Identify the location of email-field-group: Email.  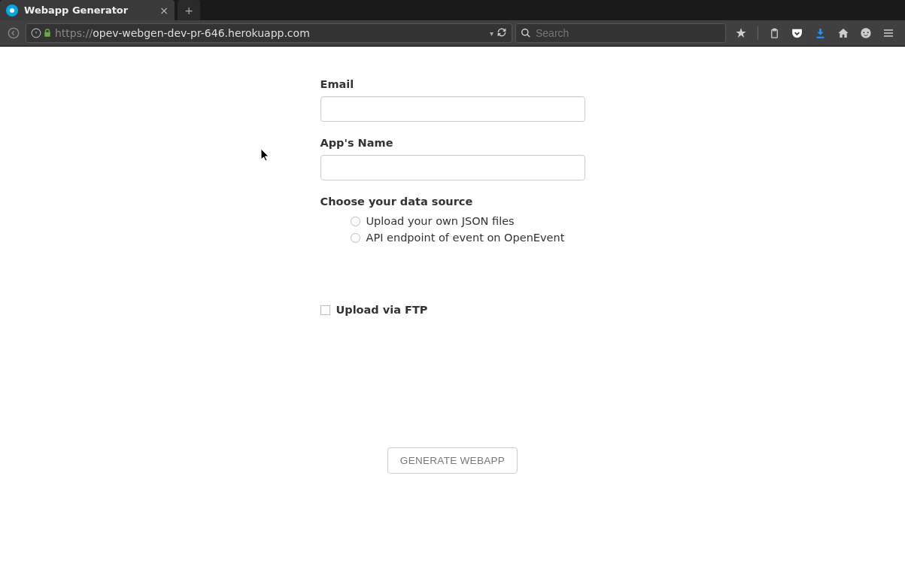
(453, 100).